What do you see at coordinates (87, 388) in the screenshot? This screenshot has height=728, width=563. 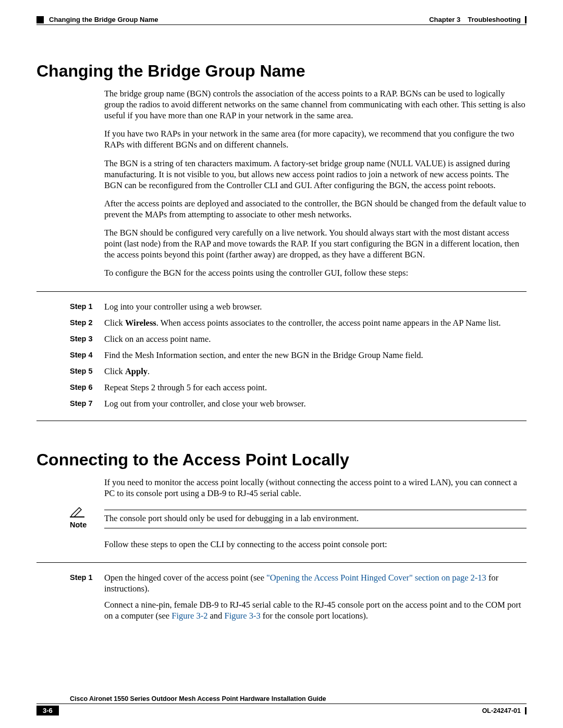 I see `step-label: Step 6` at bounding box center [87, 388].